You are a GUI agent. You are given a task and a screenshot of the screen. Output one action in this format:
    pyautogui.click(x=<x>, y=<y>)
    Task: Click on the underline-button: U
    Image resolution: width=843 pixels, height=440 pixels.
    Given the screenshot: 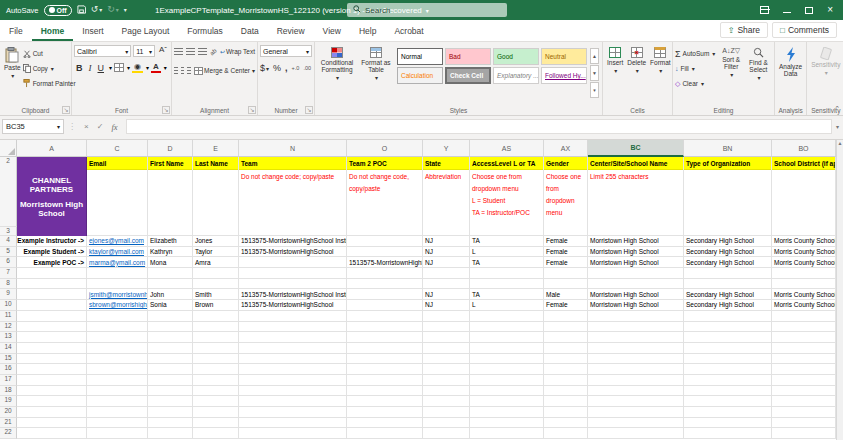 What is the action you would take?
    pyautogui.click(x=102, y=68)
    